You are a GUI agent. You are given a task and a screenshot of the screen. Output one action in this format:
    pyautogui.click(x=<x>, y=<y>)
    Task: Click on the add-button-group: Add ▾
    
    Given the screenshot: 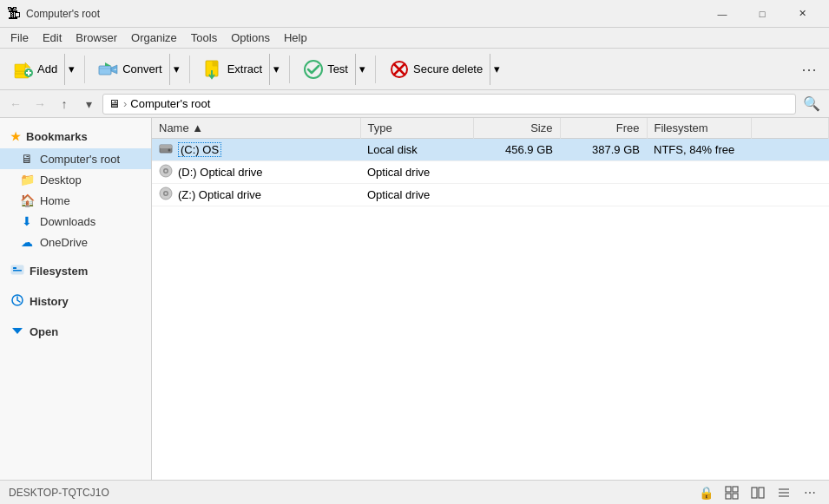 What is the action you would take?
    pyautogui.click(x=42, y=69)
    